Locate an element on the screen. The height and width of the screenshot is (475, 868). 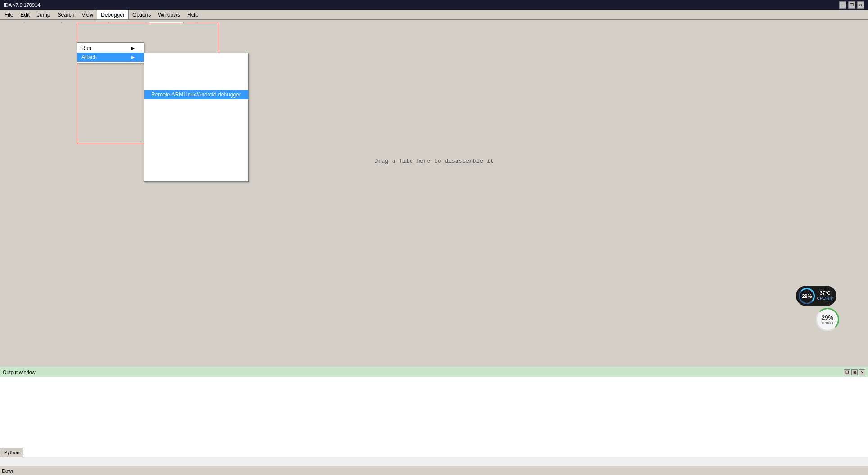
attach-remote-armlinux: Remote ARMLinux/Android debugger is located at coordinates (196, 95).